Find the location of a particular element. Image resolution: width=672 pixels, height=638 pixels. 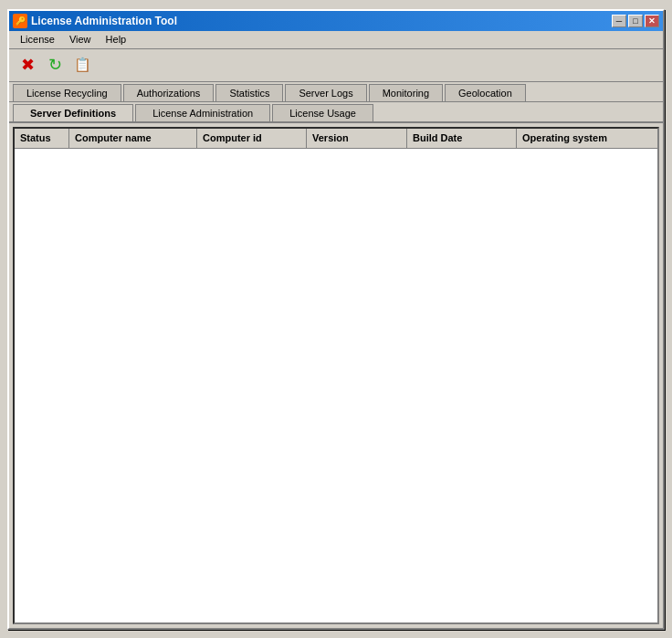

tab-server-definitions: Server Definitions is located at coordinates (73, 113).